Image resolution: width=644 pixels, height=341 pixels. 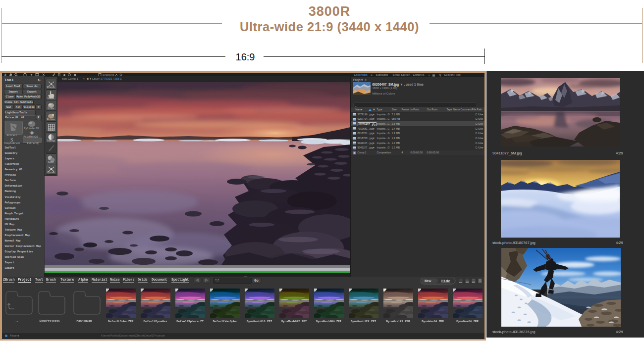 I want to click on svg-text: S, so click(x=12, y=140).